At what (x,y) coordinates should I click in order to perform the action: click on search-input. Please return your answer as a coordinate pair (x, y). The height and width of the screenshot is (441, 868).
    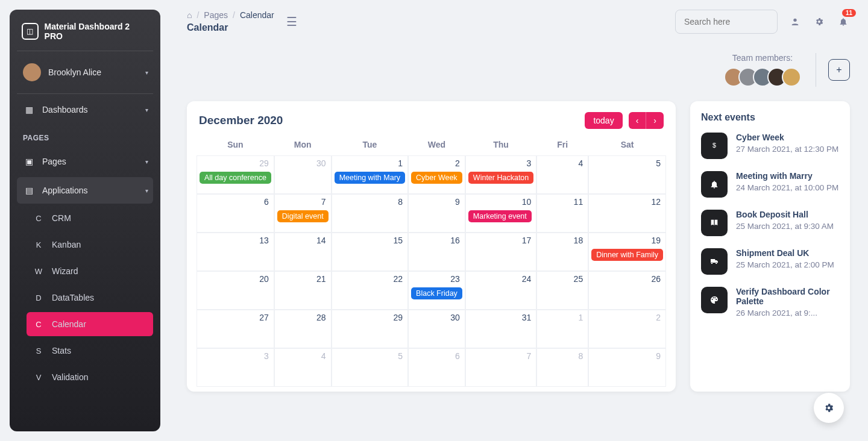
    Looking at the image, I should click on (726, 22).